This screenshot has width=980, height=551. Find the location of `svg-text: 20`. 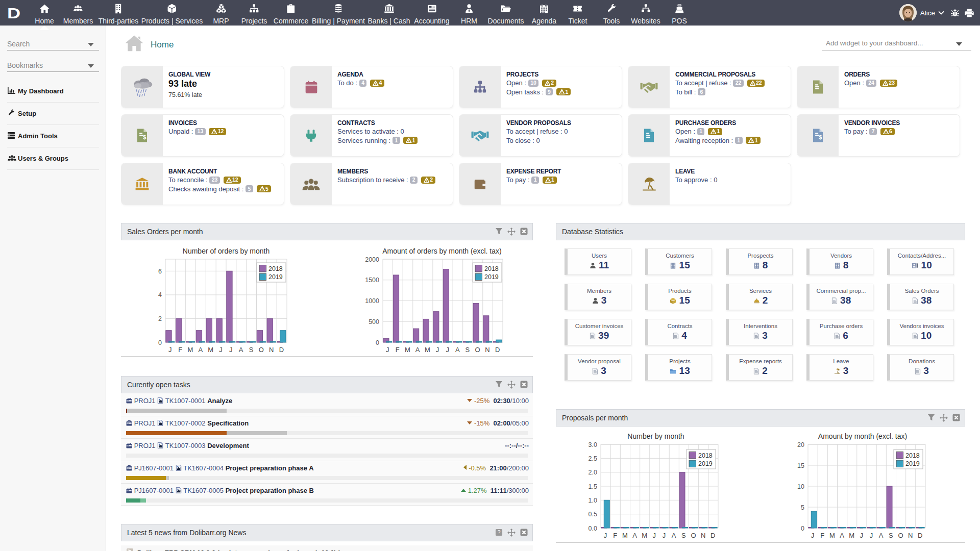

svg-text: 20 is located at coordinates (801, 445).